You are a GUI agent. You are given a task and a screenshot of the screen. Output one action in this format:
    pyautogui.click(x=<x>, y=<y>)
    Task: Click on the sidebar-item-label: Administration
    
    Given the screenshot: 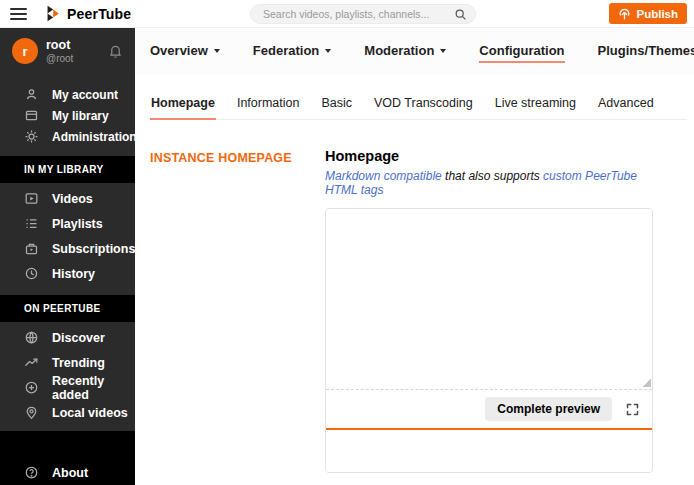 What is the action you would take?
    pyautogui.click(x=94, y=137)
    